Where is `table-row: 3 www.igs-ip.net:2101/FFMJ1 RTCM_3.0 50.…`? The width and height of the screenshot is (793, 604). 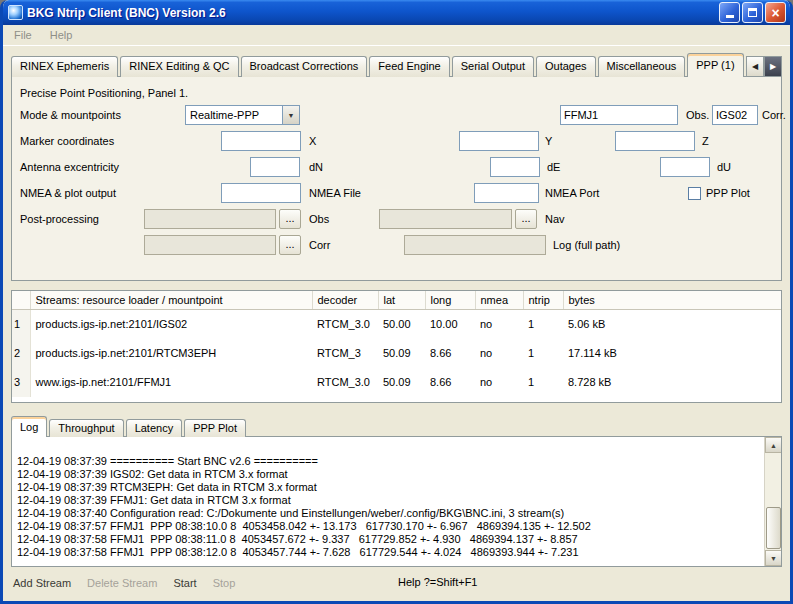 table-row: 3 www.igs-ip.net:2101/FFMJ1 RTCM_3.0 50.… is located at coordinates (396, 382).